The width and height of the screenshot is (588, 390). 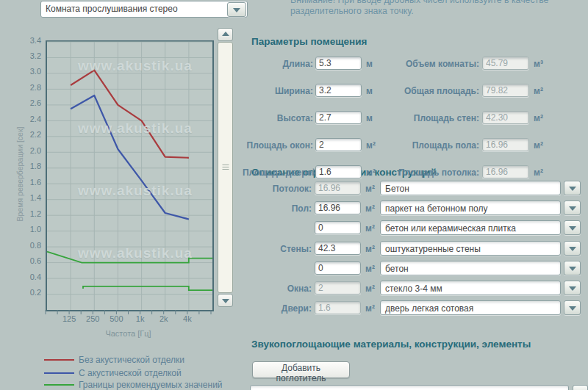 What do you see at coordinates (470, 228) in the screenshot?
I see `floor-2-material-select: бетон или керамическая плитка` at bounding box center [470, 228].